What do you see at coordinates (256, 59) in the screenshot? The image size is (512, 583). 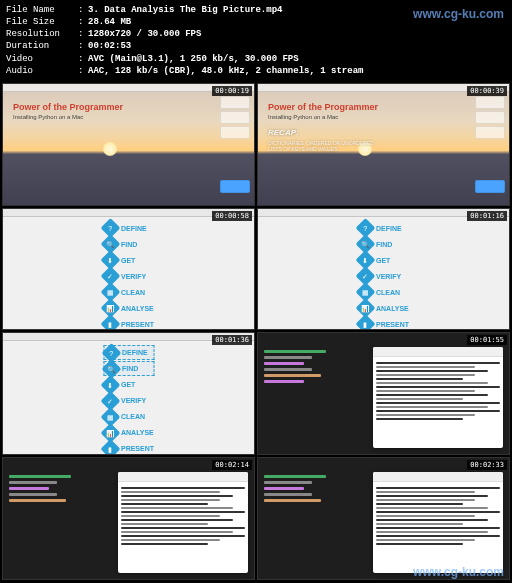 I see `meta-row-video: Video : AVC (Main@L3.1), 1 250 kb/s, 30.…` at bounding box center [256, 59].